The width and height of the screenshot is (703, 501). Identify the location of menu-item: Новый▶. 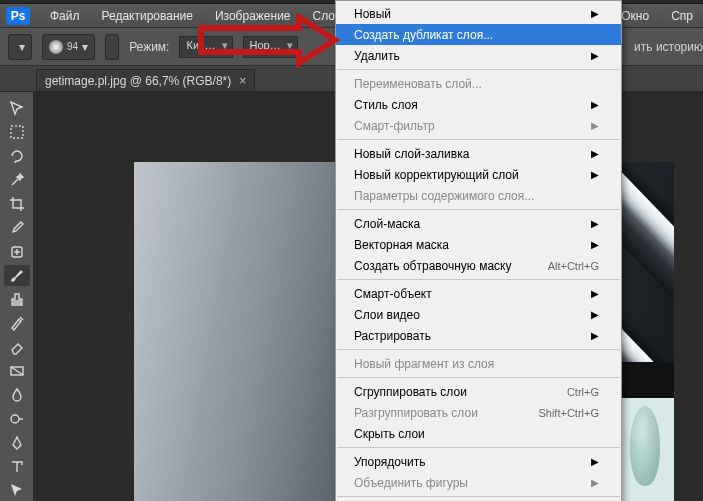
(478, 14).